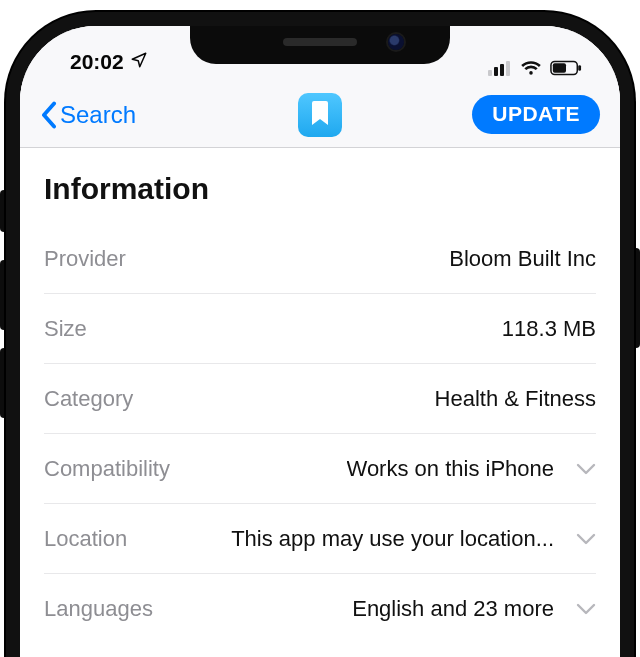 This screenshot has width=640, height=657. What do you see at coordinates (320, 42) in the screenshot?
I see `speaker-grille` at bounding box center [320, 42].